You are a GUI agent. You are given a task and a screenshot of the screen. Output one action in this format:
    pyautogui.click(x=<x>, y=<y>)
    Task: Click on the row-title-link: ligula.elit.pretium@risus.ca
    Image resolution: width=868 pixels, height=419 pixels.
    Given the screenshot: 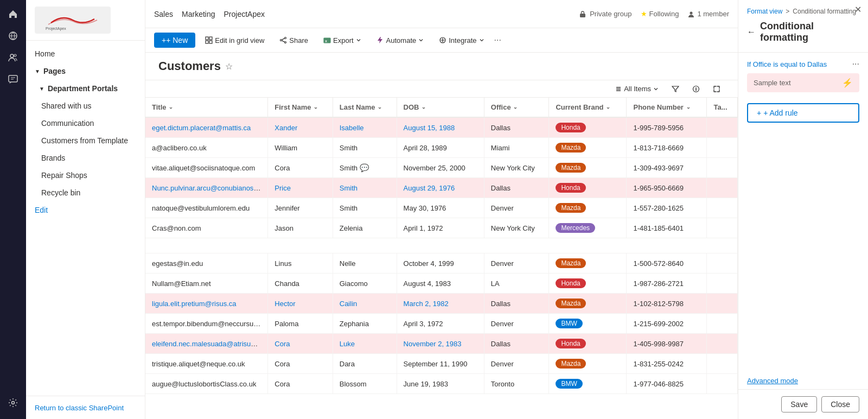 What is the action you would take?
    pyautogui.click(x=194, y=304)
    